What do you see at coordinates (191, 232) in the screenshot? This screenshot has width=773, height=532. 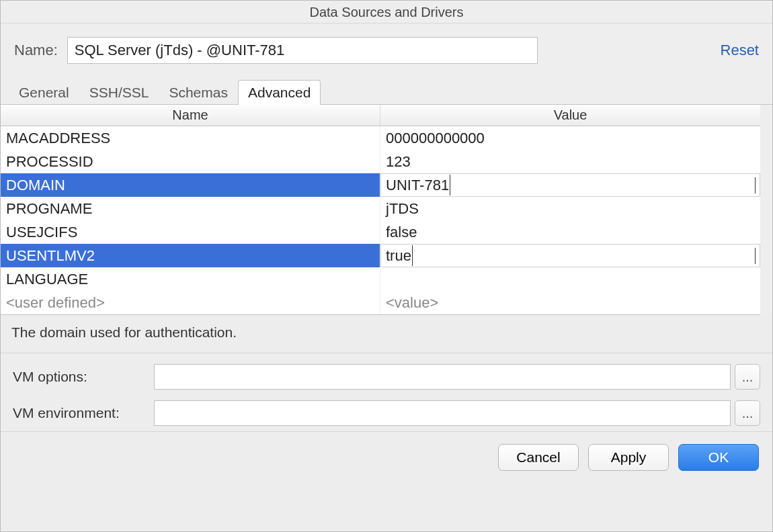 I see `property-name: USEJCIFS` at bounding box center [191, 232].